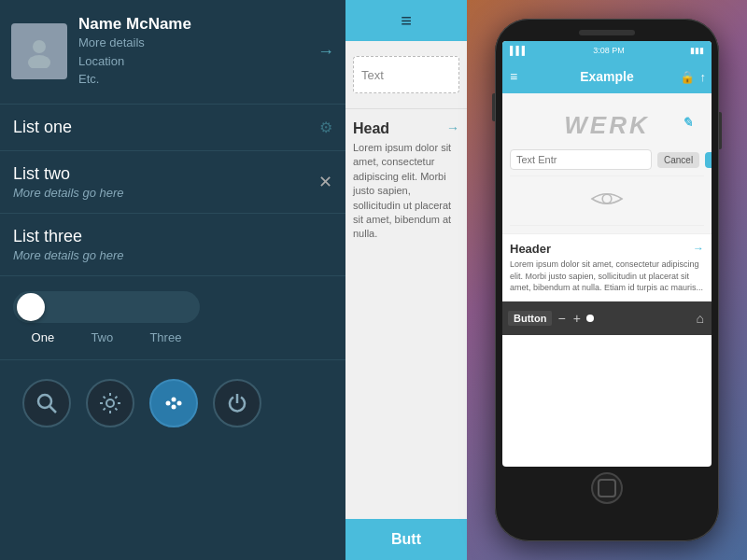  Describe the element at coordinates (700, 318) in the screenshot. I see `home-icon: ⌂` at that location.